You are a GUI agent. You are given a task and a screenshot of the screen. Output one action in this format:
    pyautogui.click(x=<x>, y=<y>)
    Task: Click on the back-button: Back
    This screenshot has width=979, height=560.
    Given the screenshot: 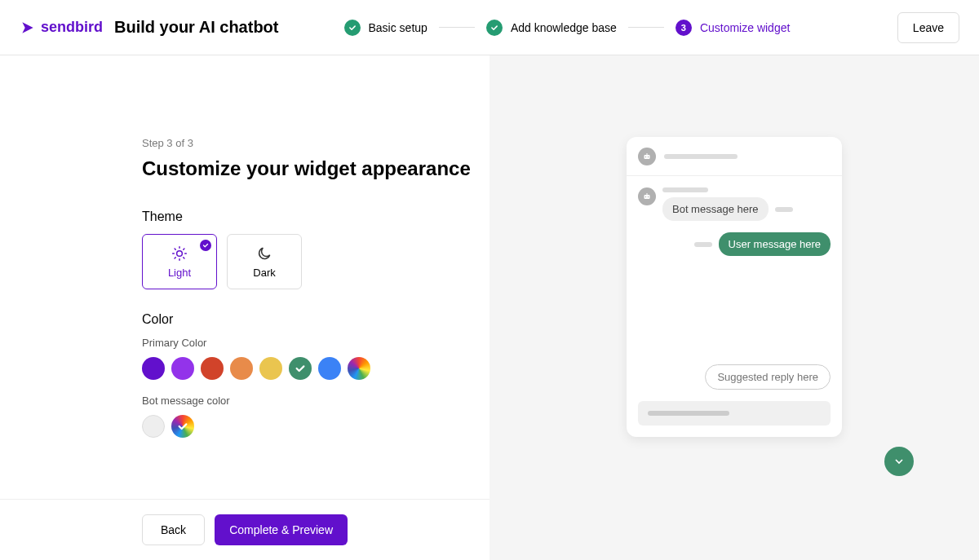 What is the action you would take?
    pyautogui.click(x=173, y=530)
    